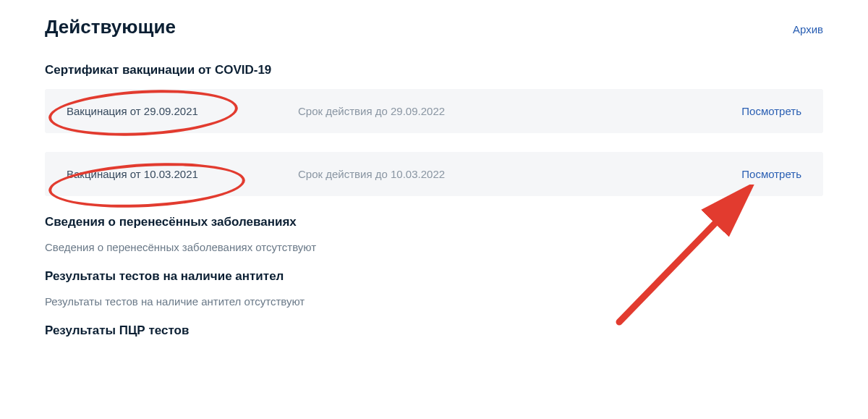  I want to click on section-title-pcr: Результаты ПЦР тестов, so click(434, 331).